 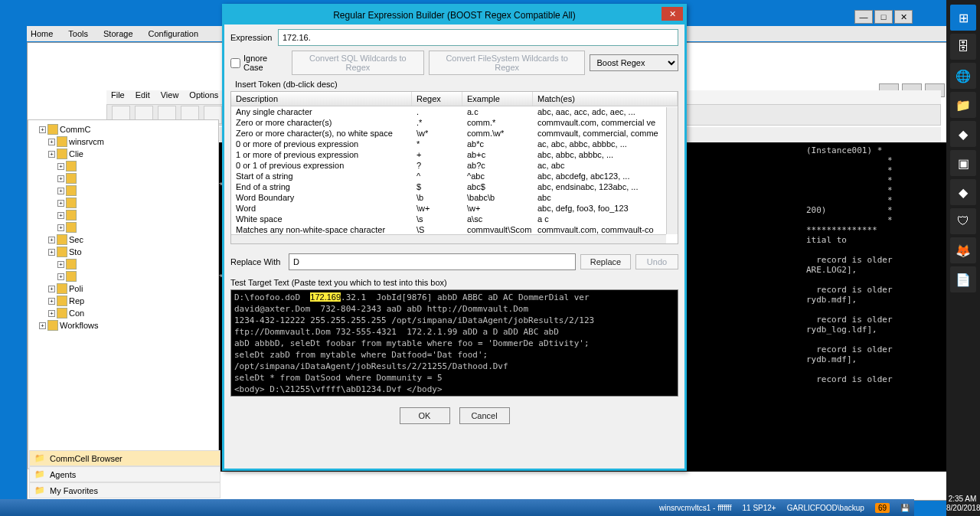 What do you see at coordinates (760, 508) in the screenshot?
I see `status-version: 11 SP12+` at bounding box center [760, 508].